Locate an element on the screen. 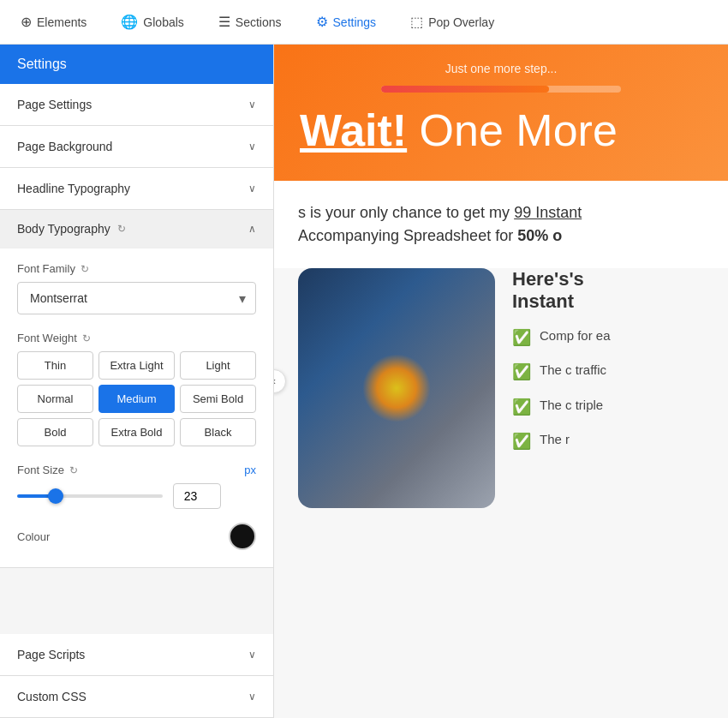 The height and width of the screenshot is (718, 728). gear-icon: ⚙ is located at coordinates (322, 22).